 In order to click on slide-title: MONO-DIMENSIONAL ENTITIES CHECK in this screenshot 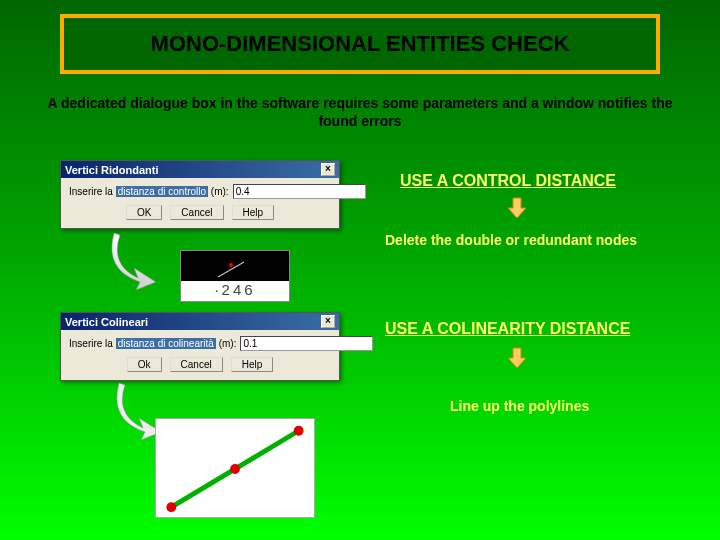, I will do `click(360, 44)`.